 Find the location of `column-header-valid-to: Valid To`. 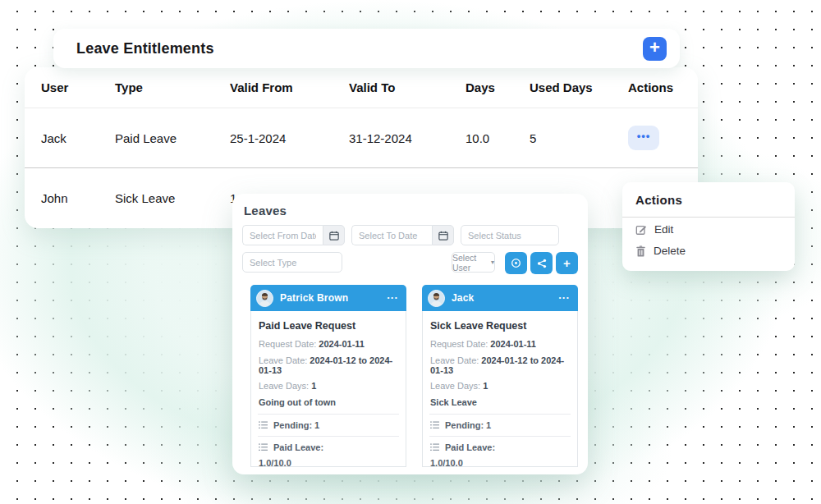

column-header-valid-to: Valid To is located at coordinates (407, 87).